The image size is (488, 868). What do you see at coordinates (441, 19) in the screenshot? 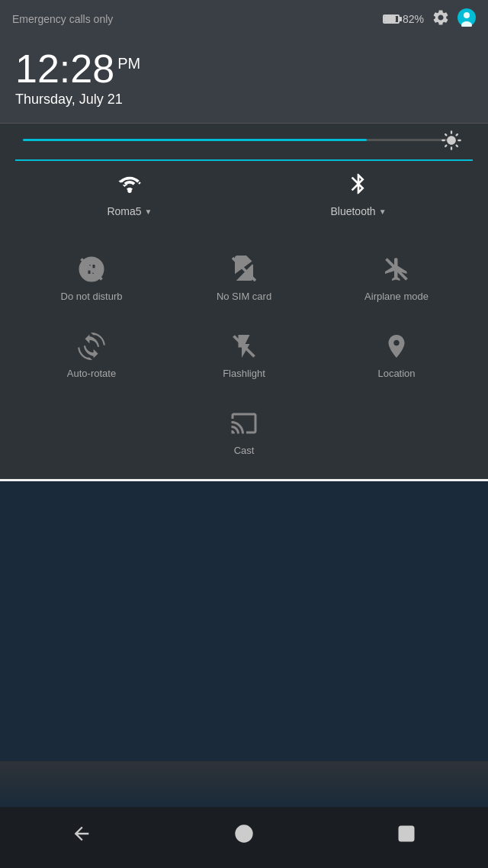
I see `gear-icon` at bounding box center [441, 19].